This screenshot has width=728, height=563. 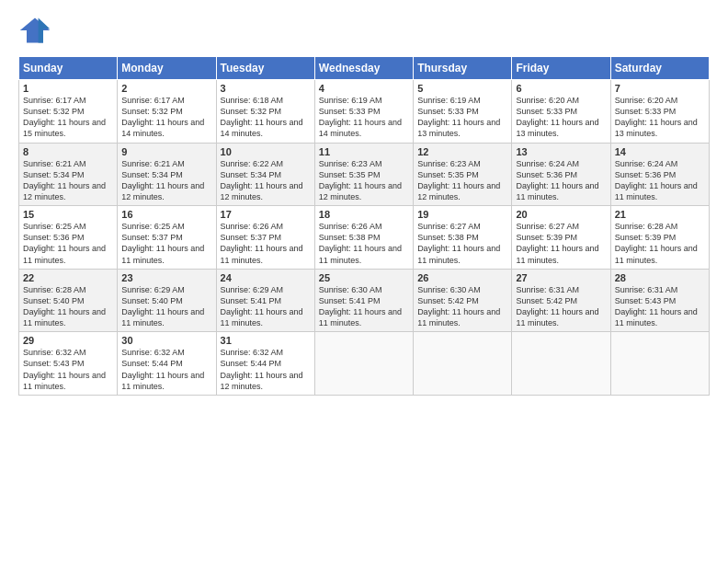 I want to click on week-row-4: 22 Sunrise: 6:28 AMSunset: 5:40 PMDaylig…, so click(x=364, y=300).